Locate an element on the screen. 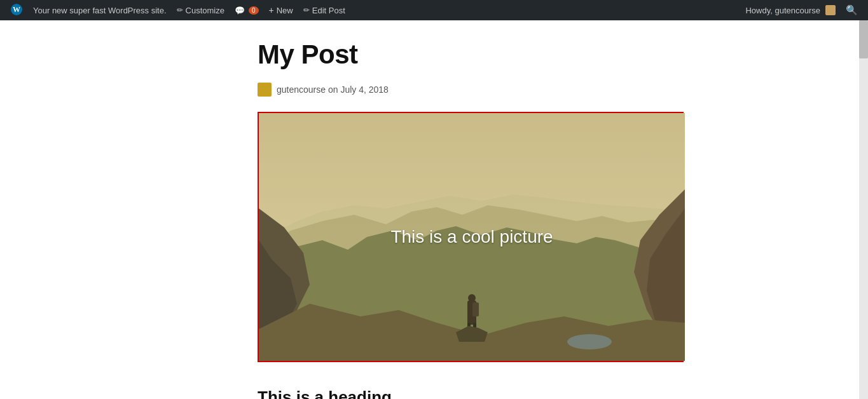 Image resolution: width=868 pixels, height=399 pixels. user-avatar is located at coordinates (830, 10).